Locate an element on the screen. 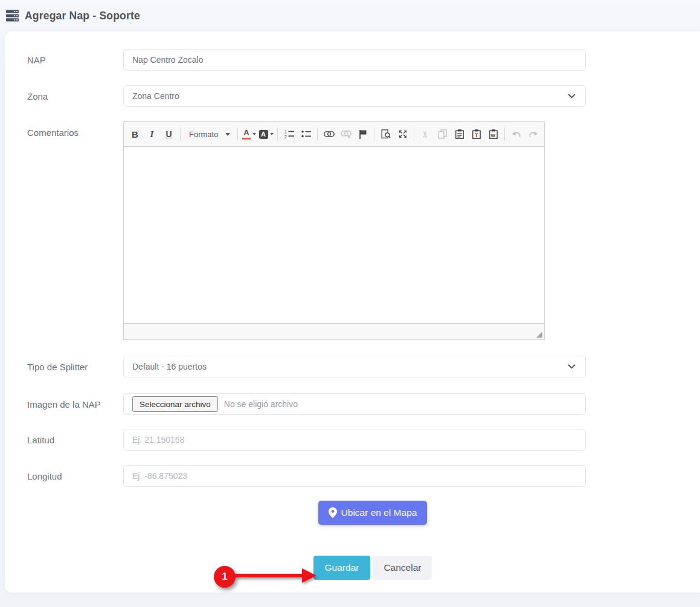  background-color-button: A is located at coordinates (266, 134).